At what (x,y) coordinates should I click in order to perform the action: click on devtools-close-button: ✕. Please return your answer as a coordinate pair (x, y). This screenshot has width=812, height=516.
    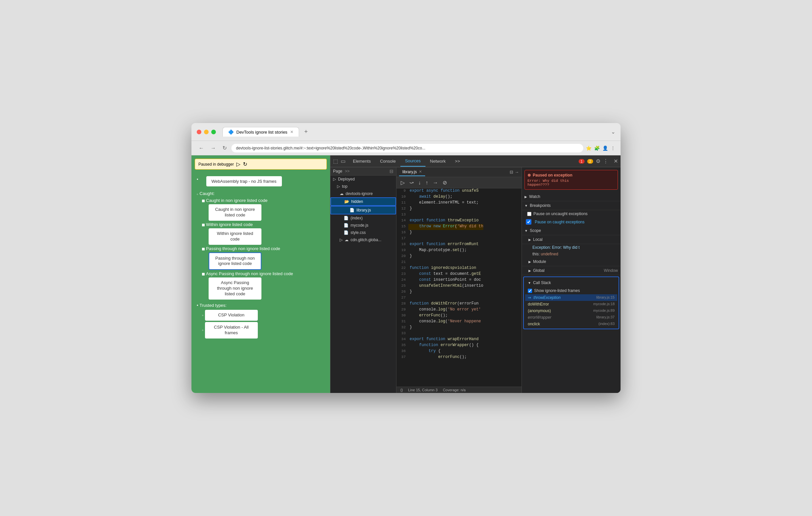
    Looking at the image, I should click on (616, 161).